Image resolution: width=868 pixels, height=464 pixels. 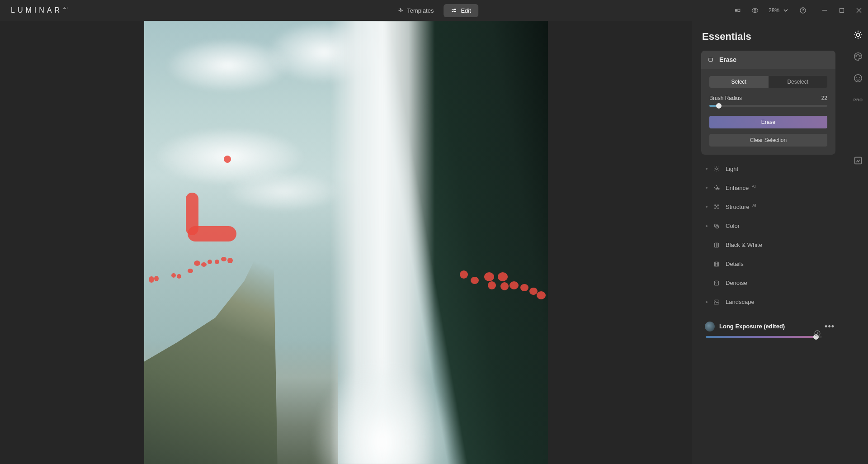 I want to click on templates-label: Templates, so click(x=420, y=11).